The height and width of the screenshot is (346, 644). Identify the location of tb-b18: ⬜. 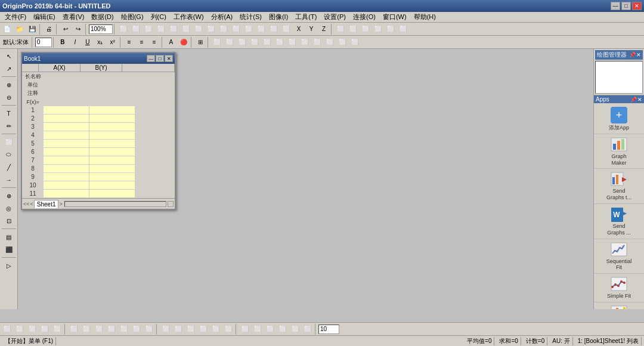
(340, 29).